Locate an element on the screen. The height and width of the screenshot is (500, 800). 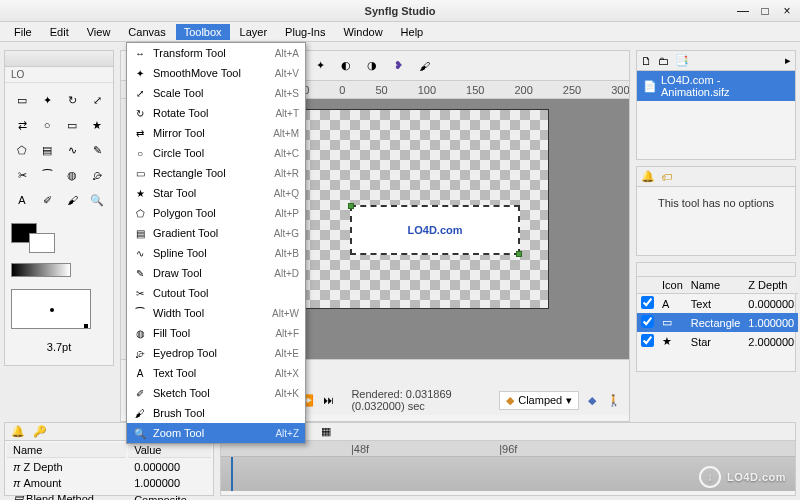
palette-tool-4: ⇄ is located at coordinates (22, 125).